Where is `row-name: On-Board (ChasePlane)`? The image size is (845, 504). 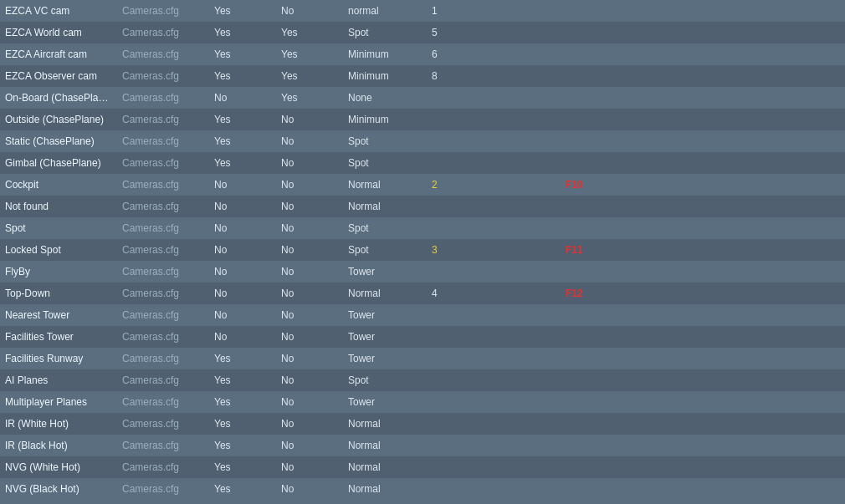
row-name: On-Board (ChasePlane) is located at coordinates (59, 98).